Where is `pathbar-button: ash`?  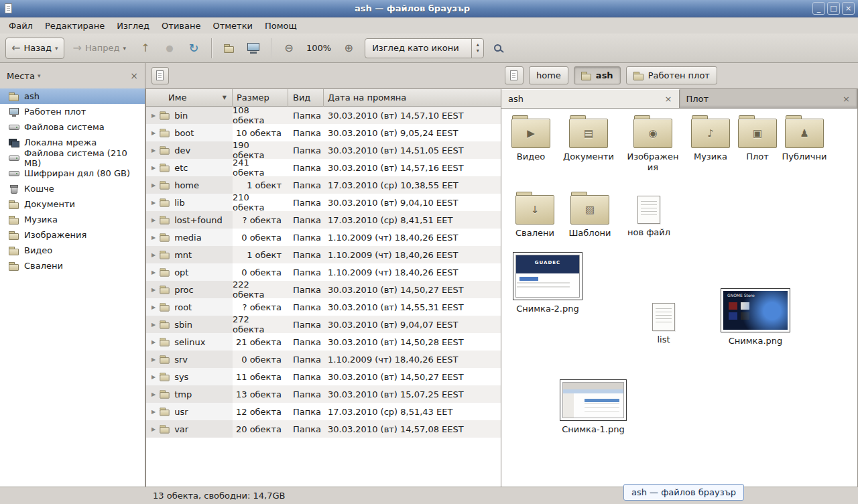
pathbar-button: ash is located at coordinates (597, 75).